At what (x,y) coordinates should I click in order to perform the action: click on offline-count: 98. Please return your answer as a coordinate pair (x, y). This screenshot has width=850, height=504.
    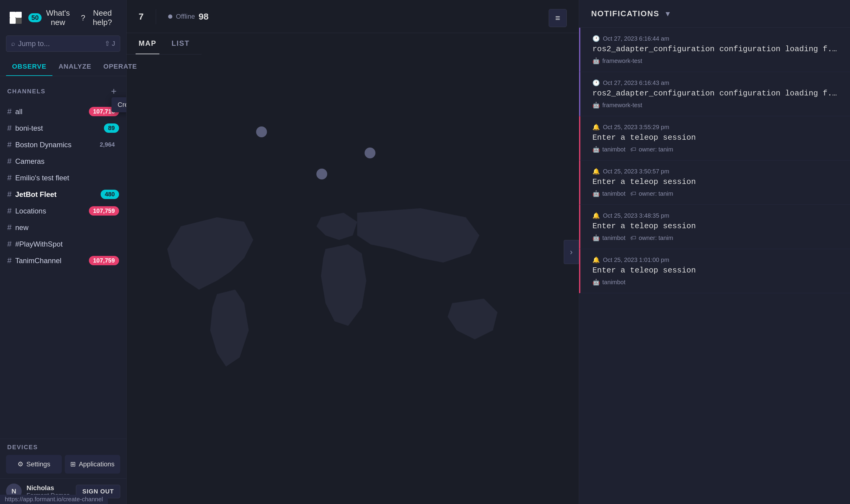
    Looking at the image, I should click on (204, 17).